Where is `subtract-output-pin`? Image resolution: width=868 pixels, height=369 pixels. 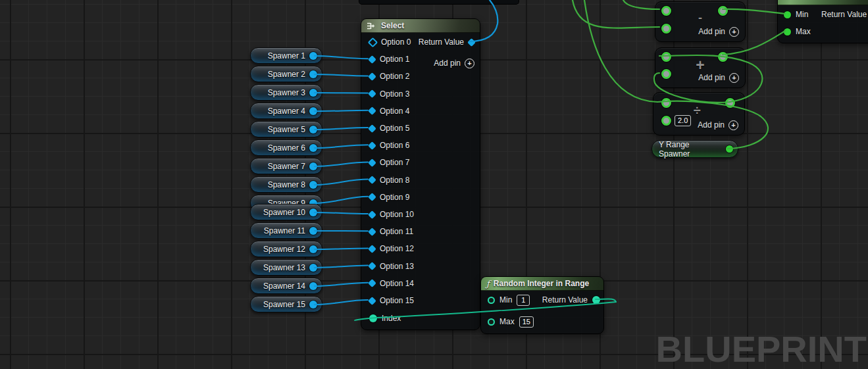 subtract-output-pin is located at coordinates (723, 11).